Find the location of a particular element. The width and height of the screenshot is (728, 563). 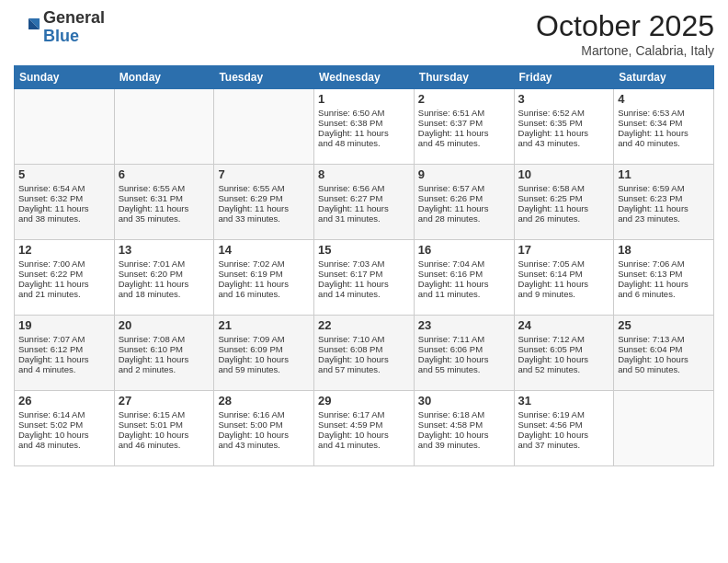

calendar-cell: 12Sunrise: 7:00 AMSunset: 6:22 PMDayligh… is located at coordinates (64, 278).